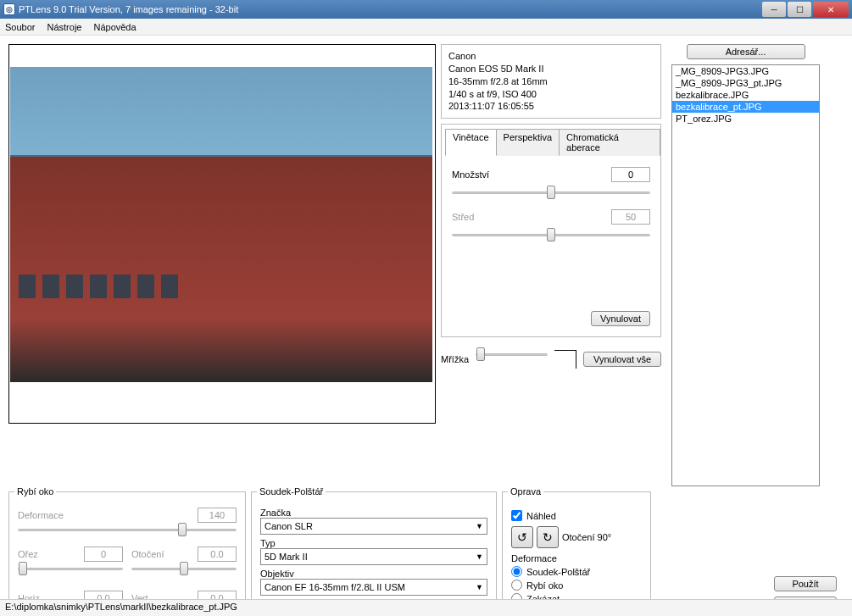 The image size is (852, 616). Describe the element at coordinates (526, 491) in the screenshot. I see `oprava-title: Oprava` at that location.